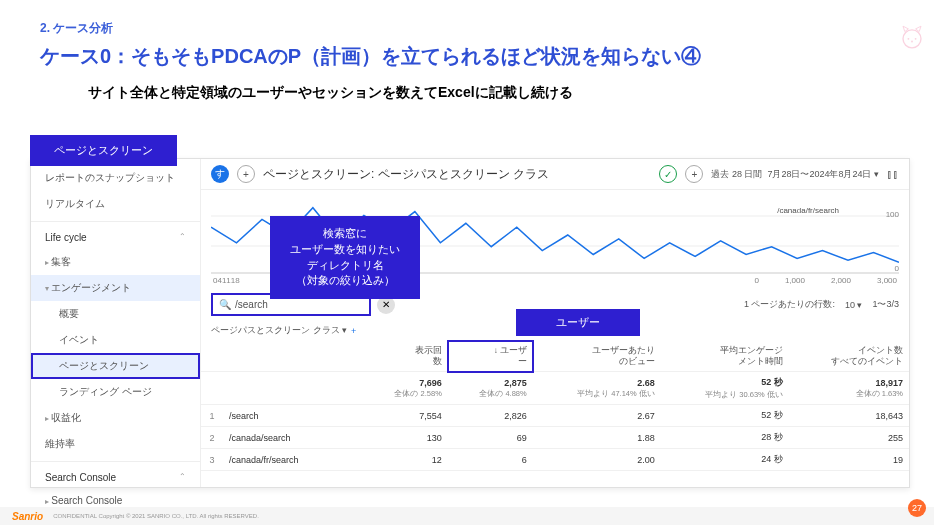 This screenshot has width=934, height=525. What do you see at coordinates (795, 174) in the screenshot?
I see `date-range: 過去 28 日間 7月28日〜2024年8月24日 ▾` at bounding box center [795, 174].